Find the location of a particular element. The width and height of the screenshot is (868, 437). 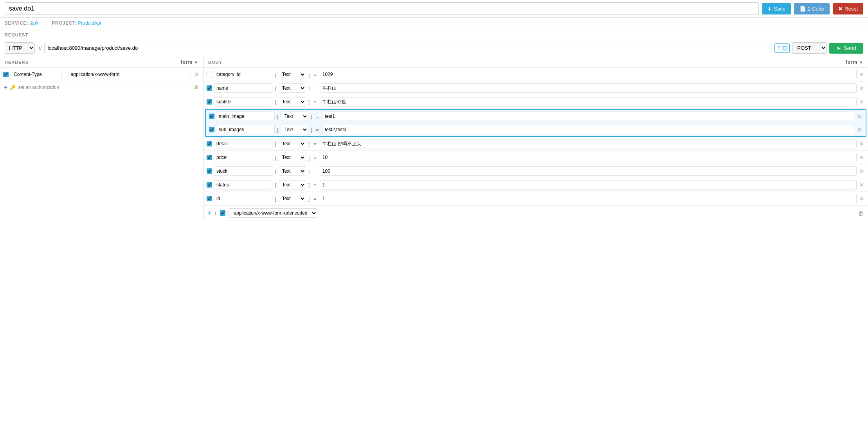

save-button: ⬇ Save is located at coordinates (776, 9).